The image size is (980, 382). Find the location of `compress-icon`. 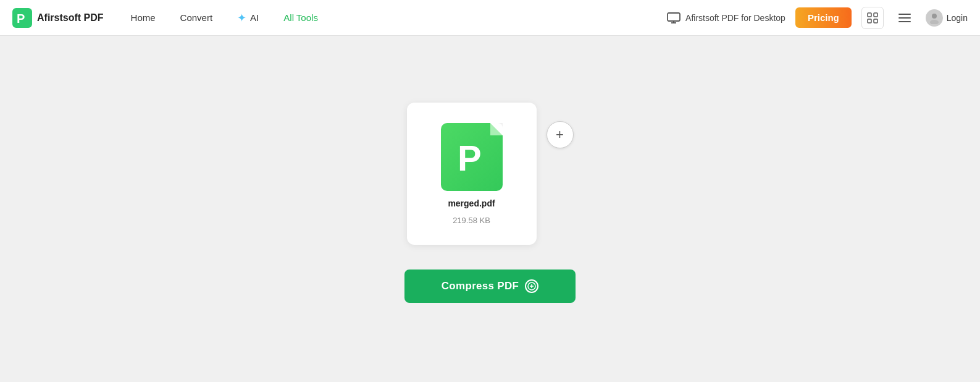

compress-icon is located at coordinates (532, 286).